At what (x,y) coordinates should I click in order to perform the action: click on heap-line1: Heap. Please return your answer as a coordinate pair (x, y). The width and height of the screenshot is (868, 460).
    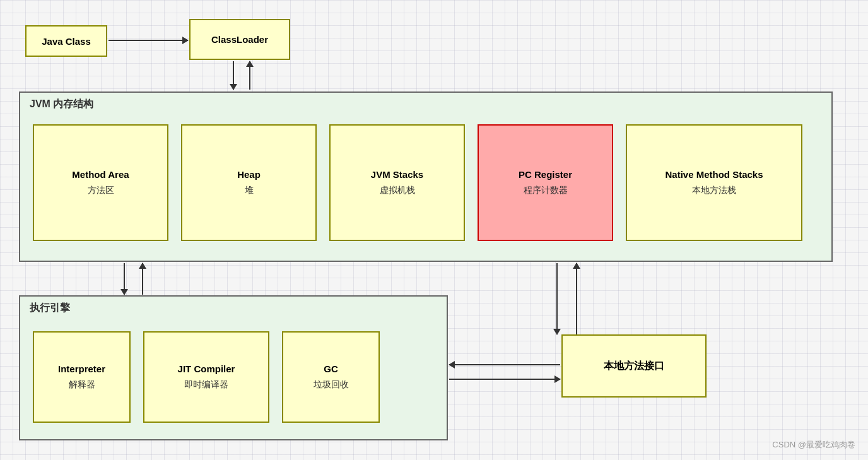
    Looking at the image, I should click on (249, 174).